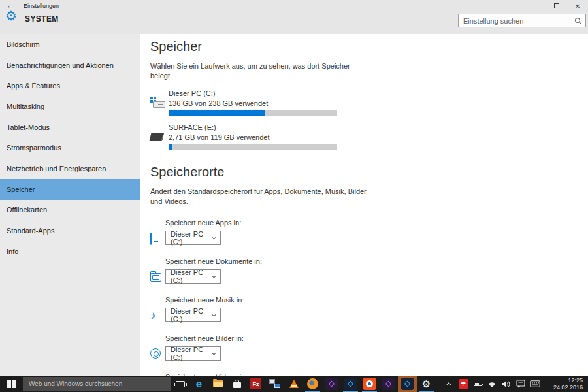 The height and width of the screenshot is (392, 588). Describe the element at coordinates (71, 169) in the screenshot. I see `sidebar-item-netzbetrieb: Netzbetrieb und Energiesparen` at that location.